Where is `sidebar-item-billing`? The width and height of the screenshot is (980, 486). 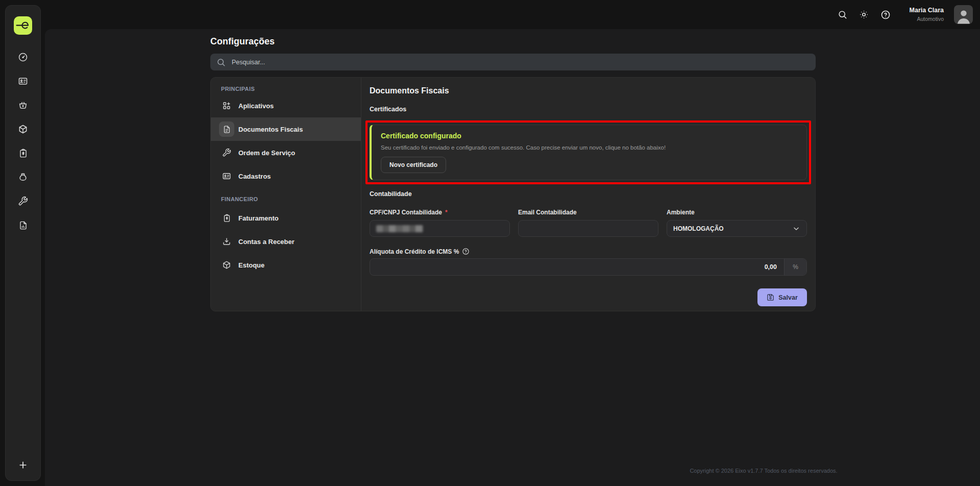 sidebar-item-billing is located at coordinates (23, 153).